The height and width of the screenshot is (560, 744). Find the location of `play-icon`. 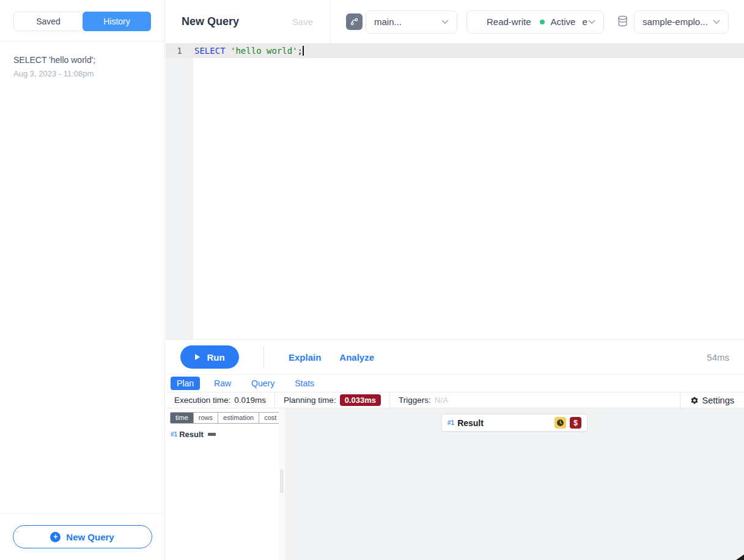

play-icon is located at coordinates (197, 357).